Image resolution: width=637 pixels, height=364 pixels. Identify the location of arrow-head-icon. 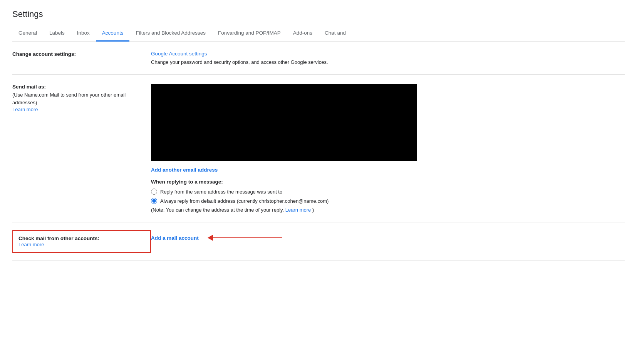
(210, 238).